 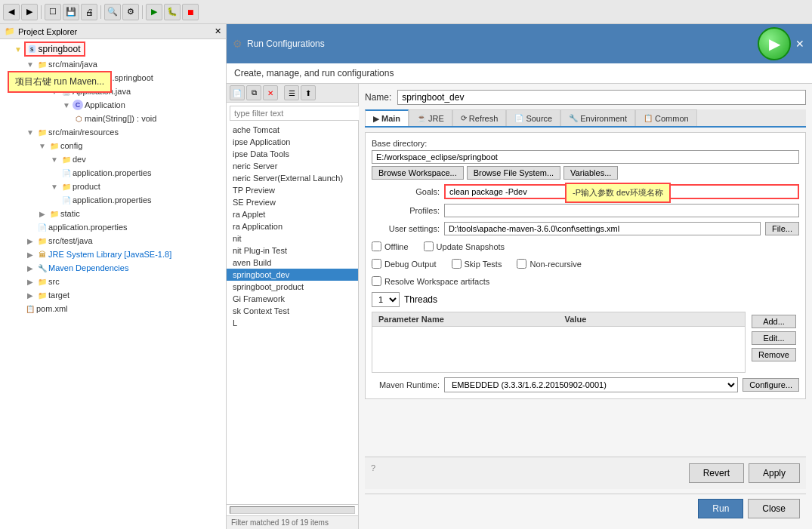 I want to click on config-item-gi-framework: Gi Framework, so click(x=292, y=299).